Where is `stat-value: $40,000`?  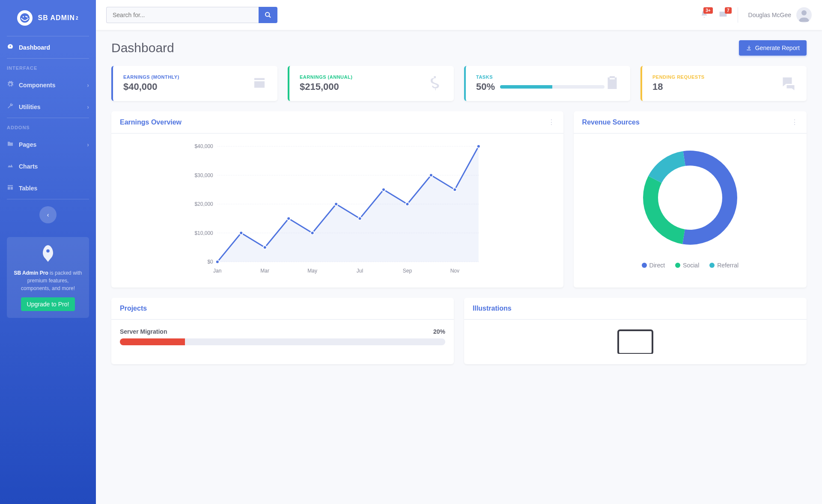
stat-value: $40,000 is located at coordinates (188, 87).